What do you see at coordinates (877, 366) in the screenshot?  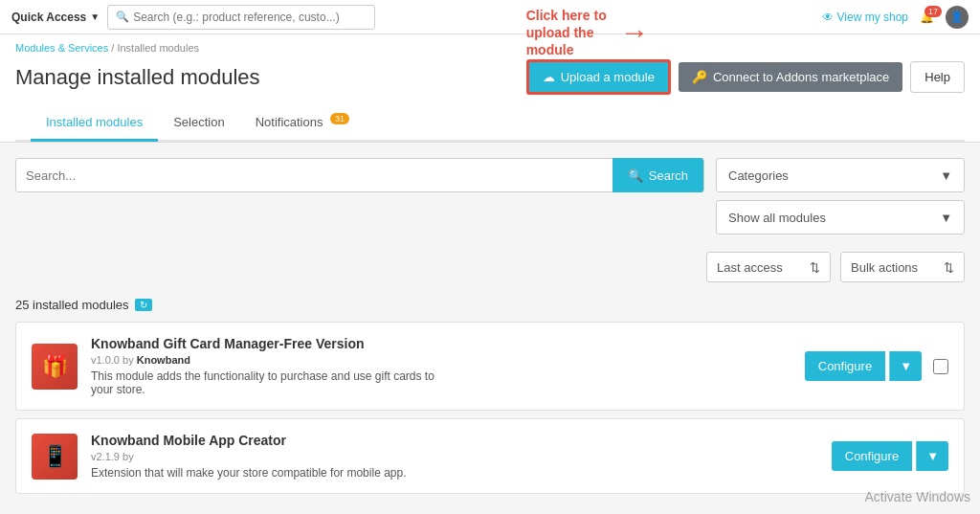 I see `module-actions-1: Configure ▼` at bounding box center [877, 366].